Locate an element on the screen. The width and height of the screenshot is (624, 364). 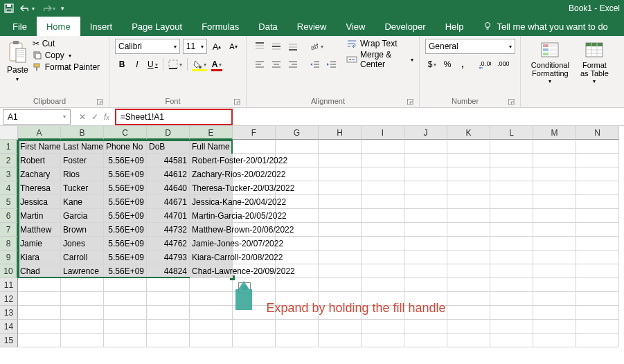
copy-button: Copy▾ is located at coordinates (66, 55).